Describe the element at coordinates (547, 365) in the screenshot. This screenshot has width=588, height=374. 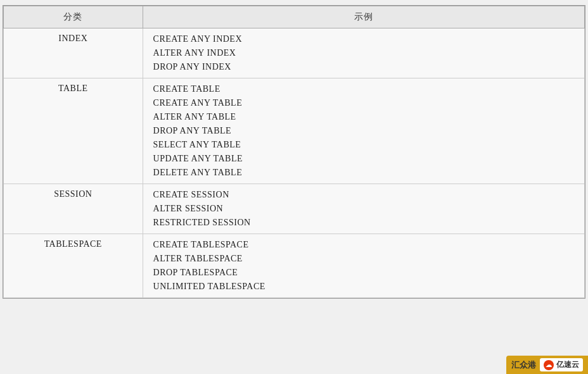
I see `watermark-badge: 汇众港 ☁ 亿速云` at that location.